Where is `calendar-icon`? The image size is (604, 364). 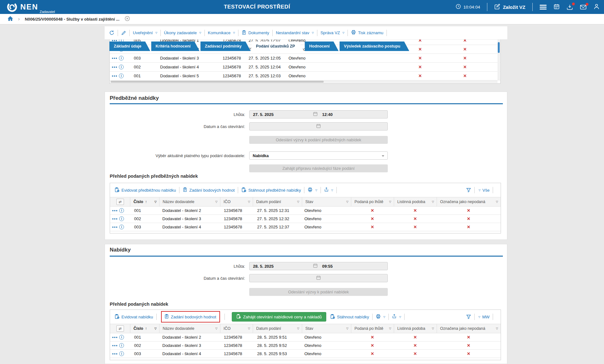
calendar-icon is located at coordinates (557, 7).